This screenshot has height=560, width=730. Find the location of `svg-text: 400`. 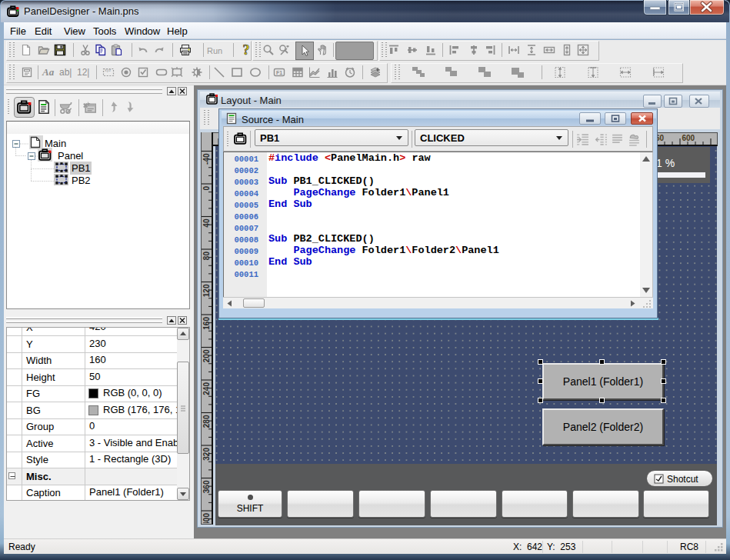

svg-text: 400 is located at coordinates (206, 518).